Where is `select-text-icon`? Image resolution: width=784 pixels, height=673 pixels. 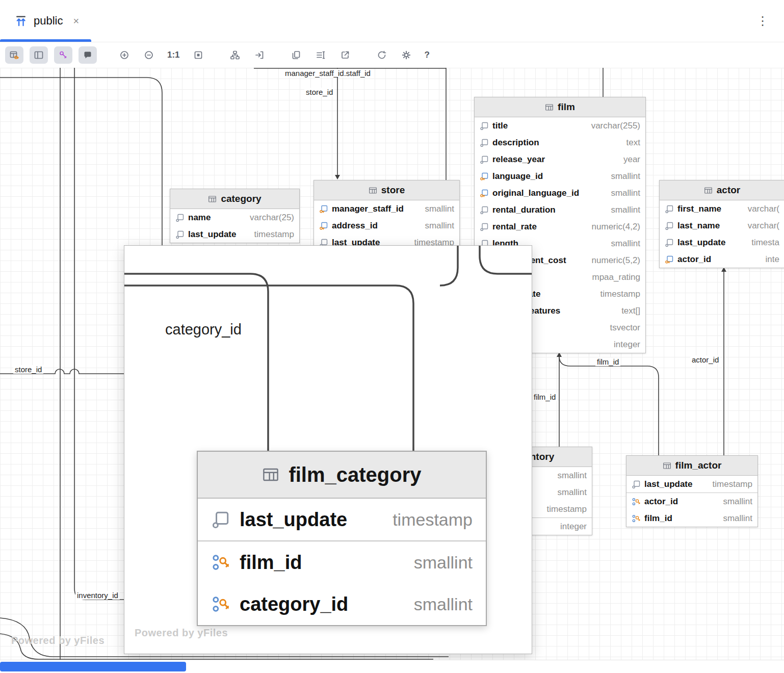 select-text-icon is located at coordinates (321, 55).